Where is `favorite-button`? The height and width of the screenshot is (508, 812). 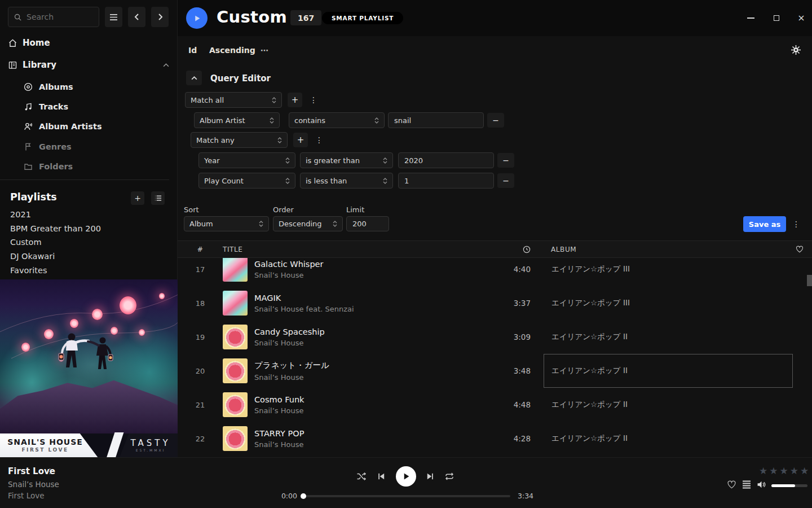 favorite-button is located at coordinates (732, 484).